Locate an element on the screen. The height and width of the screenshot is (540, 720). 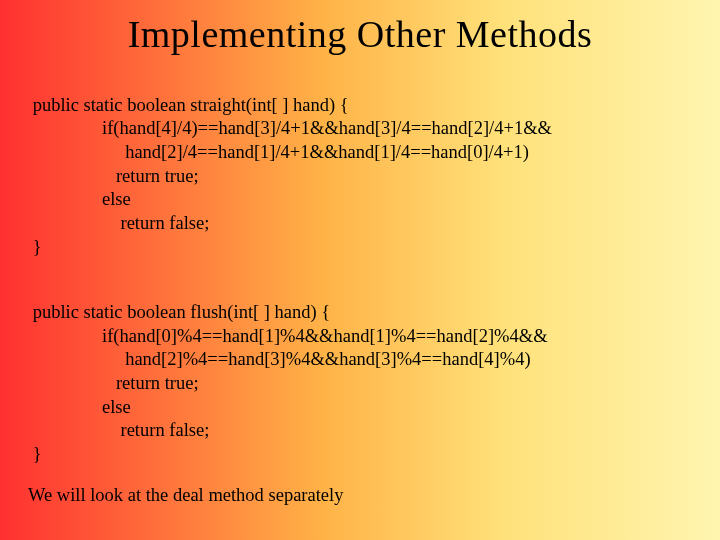
code-line: hand[2]/4==hand[1]/4+1&&hand[1]/4==hand[… is located at coordinates (278, 152).